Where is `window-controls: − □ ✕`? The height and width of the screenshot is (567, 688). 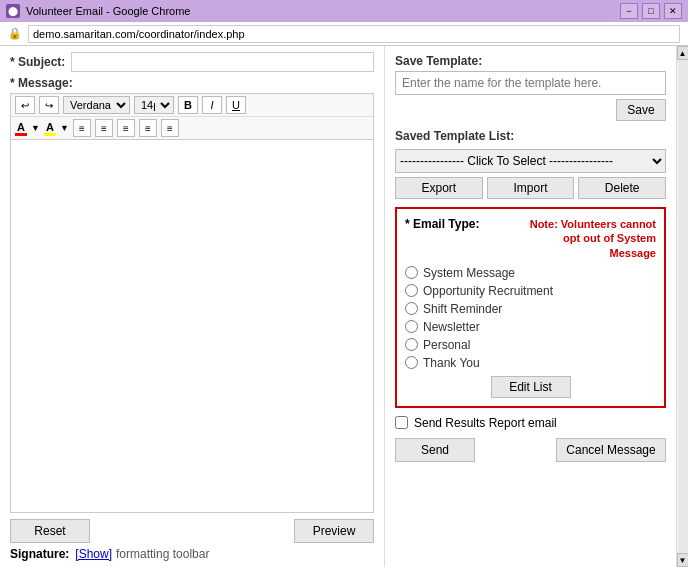 window-controls: − □ ✕ is located at coordinates (651, 11).